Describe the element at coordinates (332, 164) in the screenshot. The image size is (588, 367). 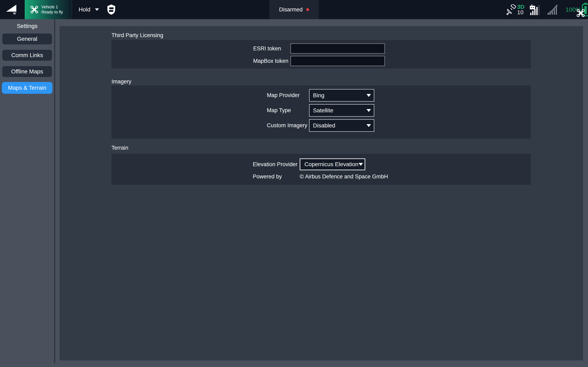
I see `elevation-provider-select: Copernicus Elevation` at that location.